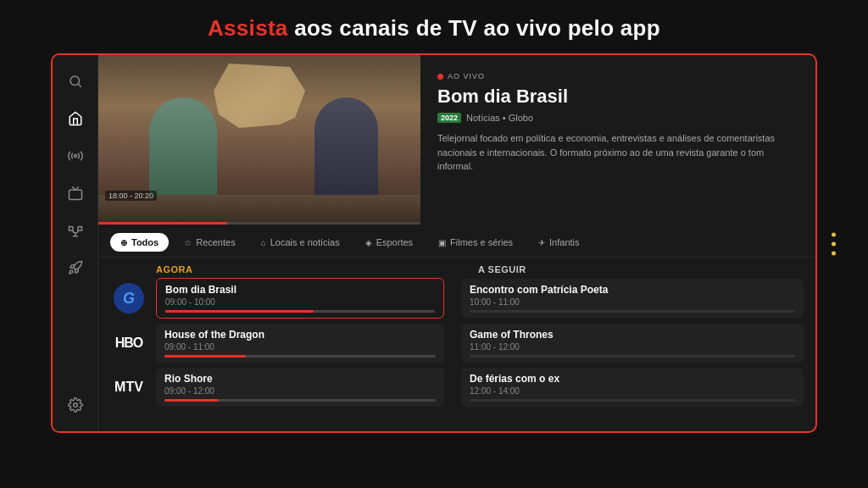  Describe the element at coordinates (632, 387) in the screenshot. I see `mtv-next: De férias com o ex 12:00 - 14:00` at that location.